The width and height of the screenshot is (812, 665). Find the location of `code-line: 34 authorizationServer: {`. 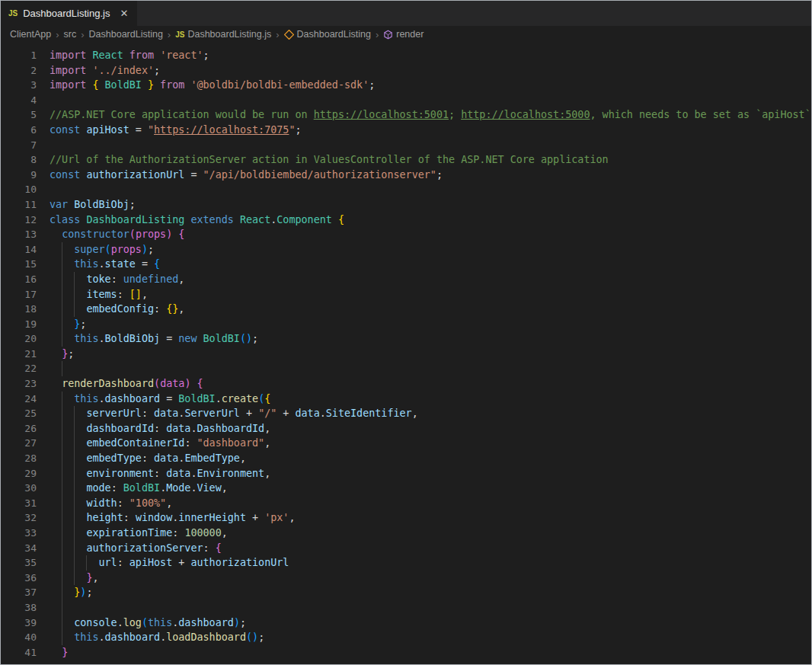

code-line: 34 authorizationServer: { is located at coordinates (406, 548).